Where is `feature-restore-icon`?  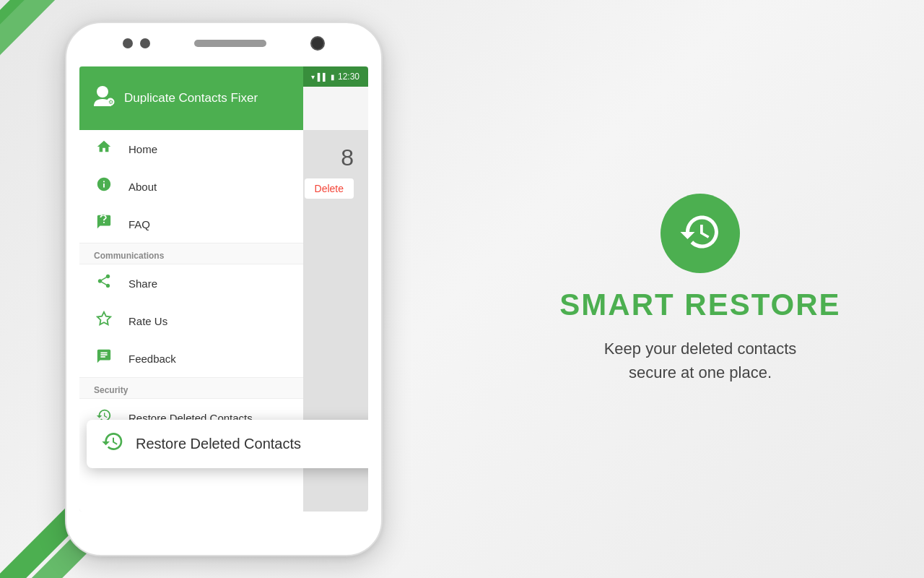 feature-restore-icon is located at coordinates (700, 233).